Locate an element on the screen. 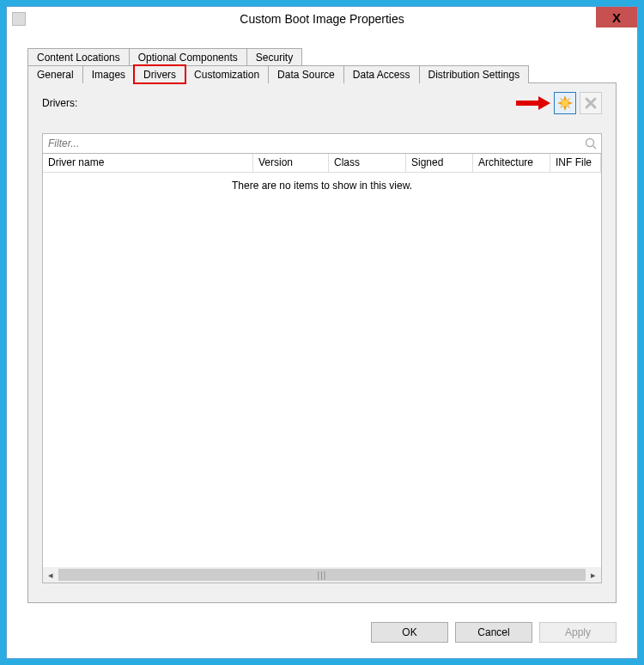 The height and width of the screenshot is (665, 644). chevron-right-icon: ▸ is located at coordinates (593, 576).